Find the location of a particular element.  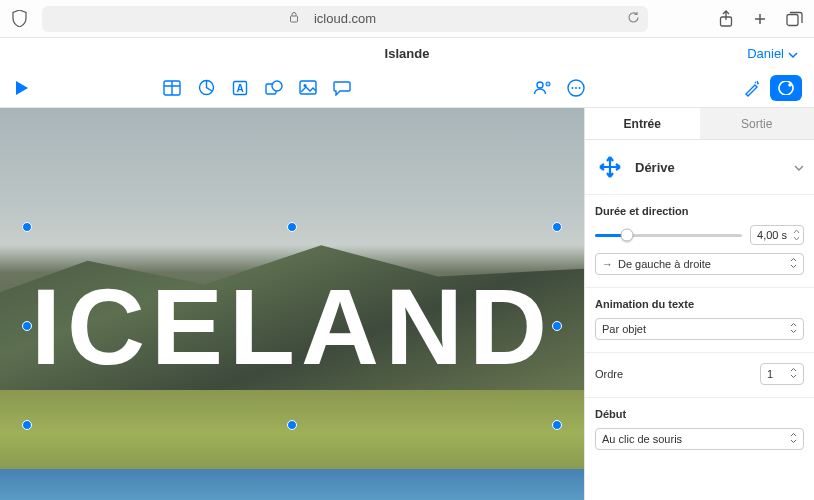

text-icon: A is located at coordinates (240, 88).